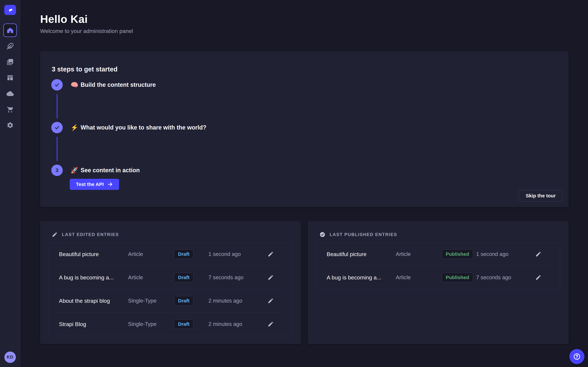  I want to click on sidebar-item-home, so click(10, 30).